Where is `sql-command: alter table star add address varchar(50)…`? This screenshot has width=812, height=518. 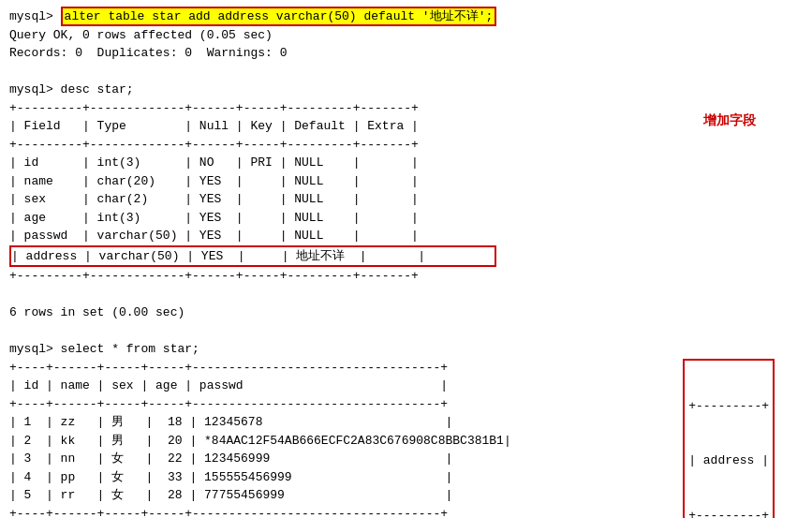
sql-command: alter table star add address varchar(50)… is located at coordinates (279, 17).